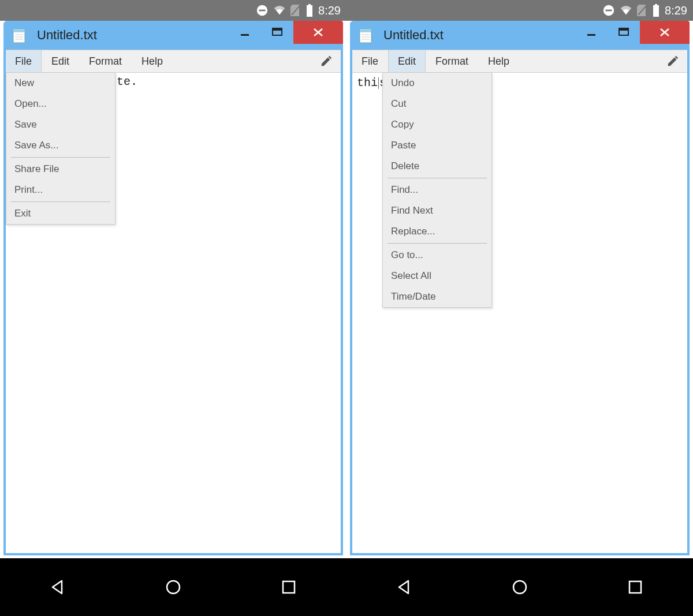  Describe the element at coordinates (437, 255) in the screenshot. I see `edit-menu-goto: Go to...` at that location.